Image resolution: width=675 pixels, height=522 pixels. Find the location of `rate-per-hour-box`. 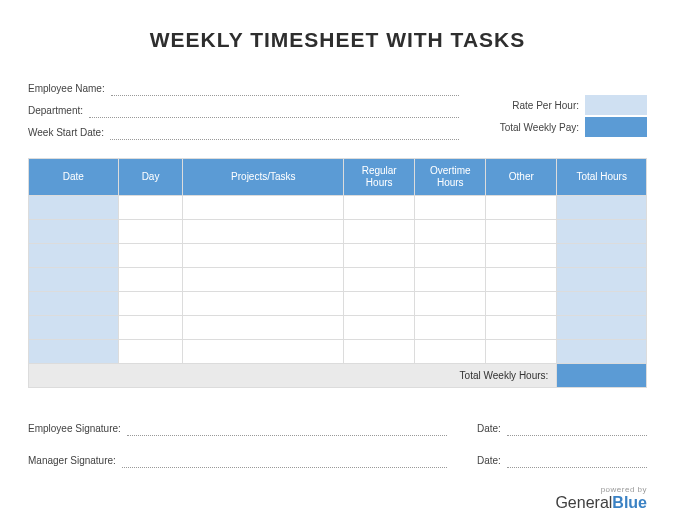

rate-per-hour-box is located at coordinates (616, 105).